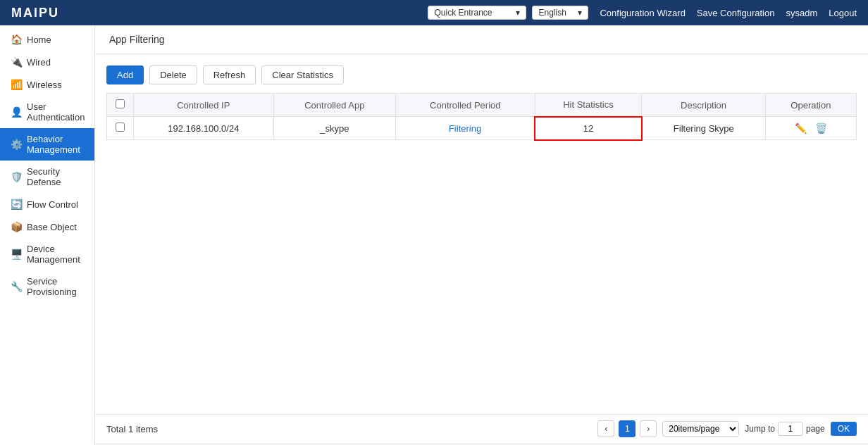  What do you see at coordinates (643, 13) in the screenshot?
I see `configuration-wizard-link: Configuration Wizard` at bounding box center [643, 13].